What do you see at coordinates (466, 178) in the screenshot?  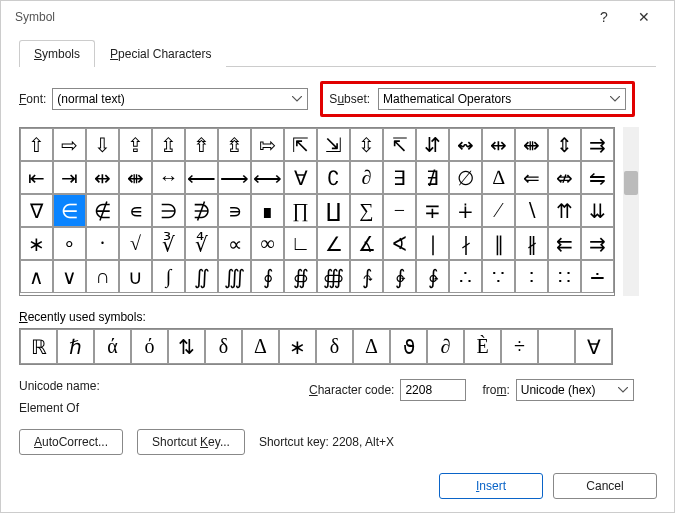 I see `symbol-cell: ∅` at bounding box center [466, 178].